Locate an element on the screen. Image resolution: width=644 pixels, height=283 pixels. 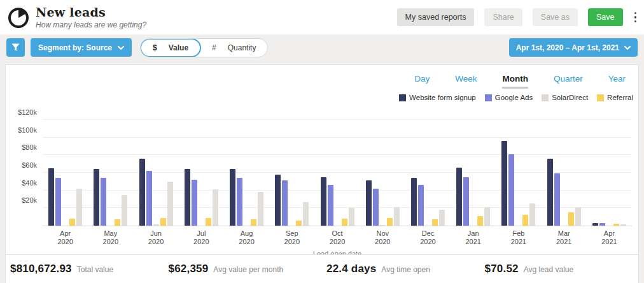
y-tick-label: $20k is located at coordinates (22, 200).